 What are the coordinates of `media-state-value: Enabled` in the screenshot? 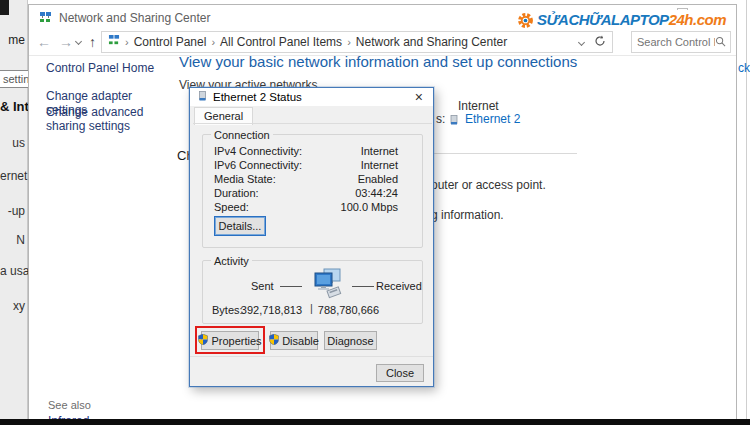 It's located at (384, 179).